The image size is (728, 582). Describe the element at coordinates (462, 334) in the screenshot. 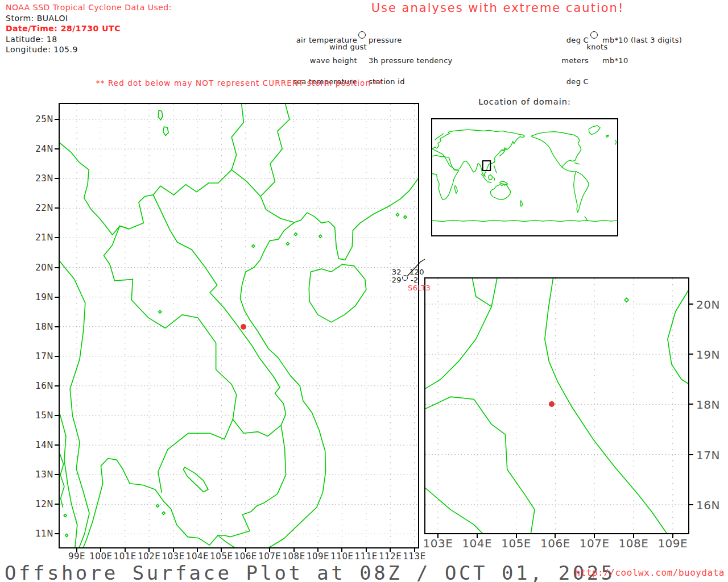

I see `inset-border-laos-vietnam` at that location.